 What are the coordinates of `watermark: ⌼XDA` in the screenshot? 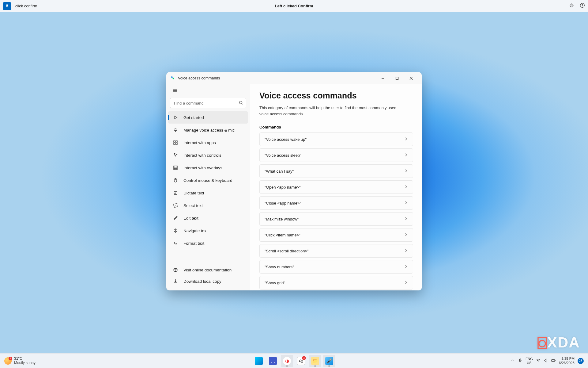 It's located at (559, 342).